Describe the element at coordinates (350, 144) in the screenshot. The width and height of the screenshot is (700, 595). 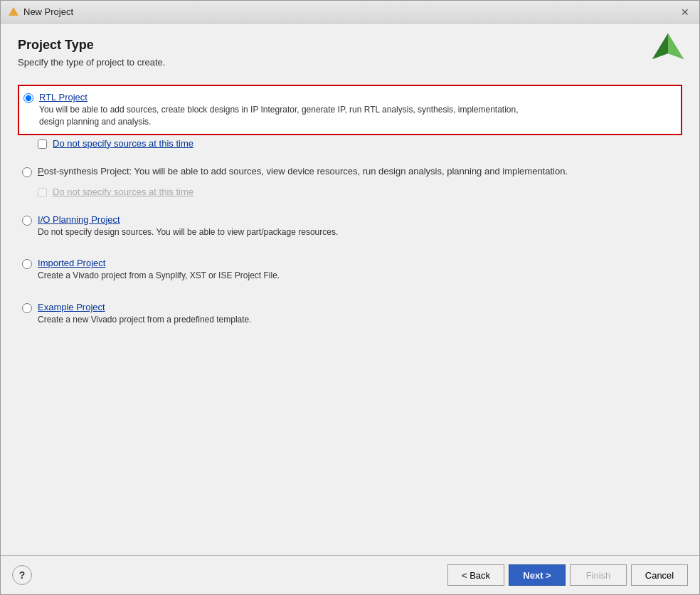
I see `rtl-sub-option: Do not specify sources at this time` at that location.